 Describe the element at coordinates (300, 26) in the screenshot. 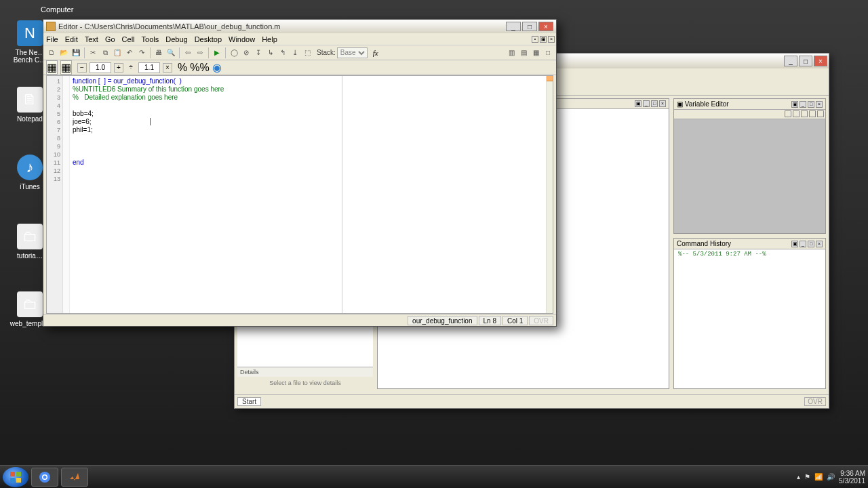

I see `editor-titlebar: Editor - C:\Users\Chris\Documents\MATLAB…` at that location.